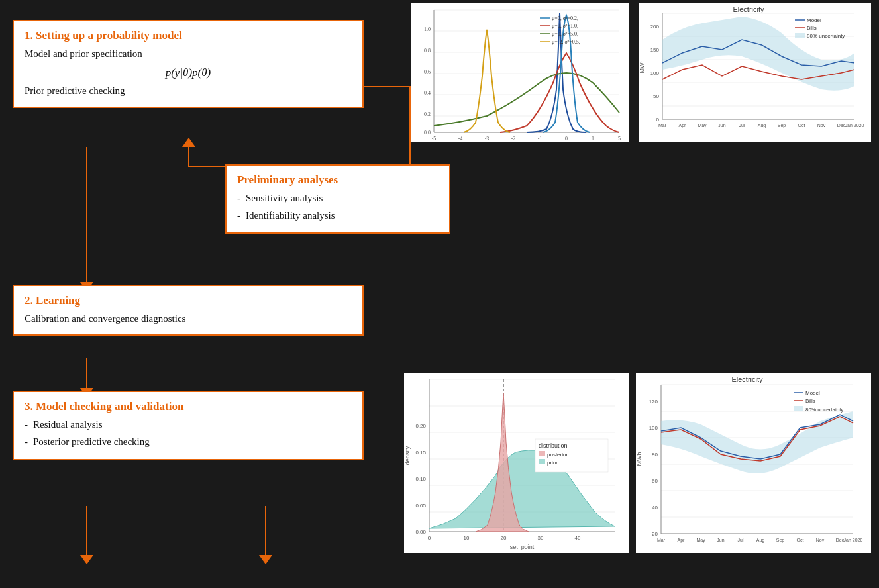 This screenshot has height=588, width=879. Describe the element at coordinates (188, 310) in the screenshot. I see `box-learning: 2. Learning Calibration and convergence …` at that location.